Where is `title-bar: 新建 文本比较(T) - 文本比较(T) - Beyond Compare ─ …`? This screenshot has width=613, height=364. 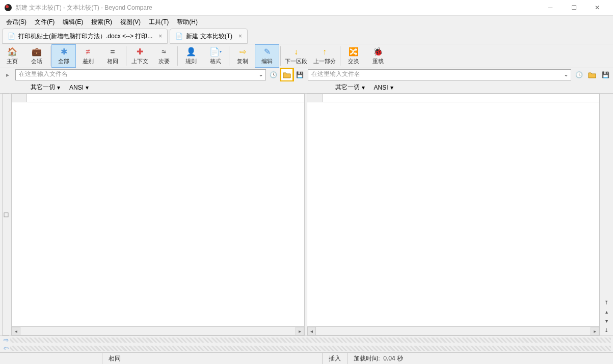 title-bar: 新建 文本比较(T) - 文本比较(T) - Beyond Compare ─ … is located at coordinates (307, 8).